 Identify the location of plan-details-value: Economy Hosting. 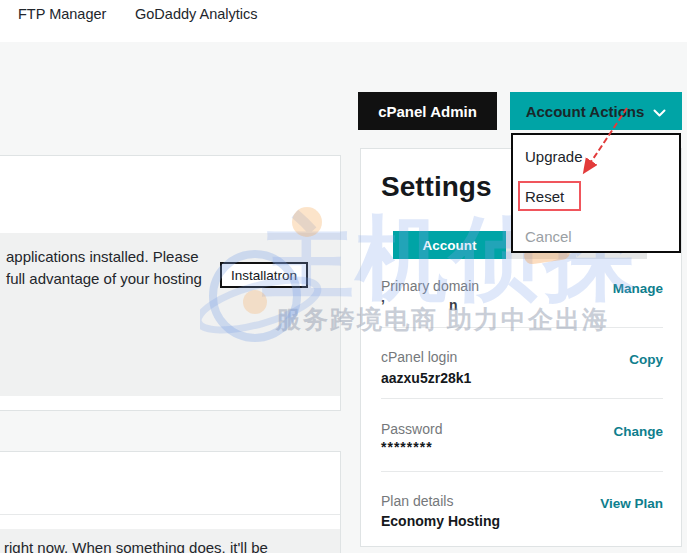
(440, 521).